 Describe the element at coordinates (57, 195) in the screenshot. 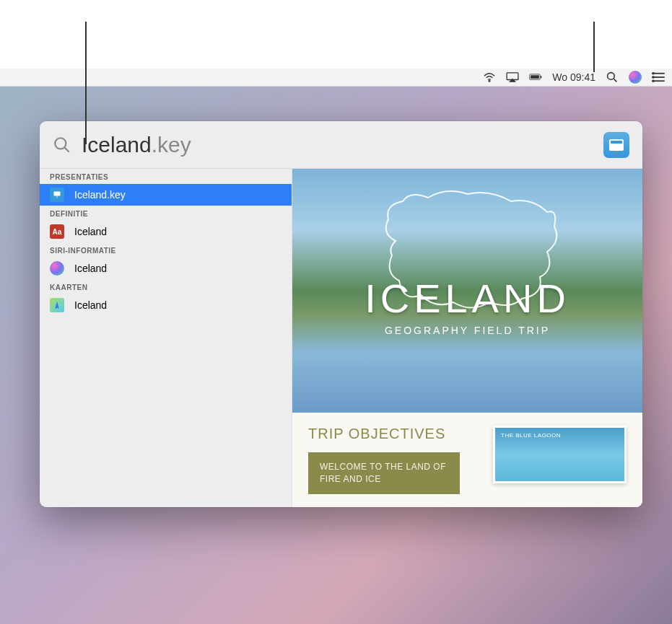

I see `keynote-file-icon` at that location.